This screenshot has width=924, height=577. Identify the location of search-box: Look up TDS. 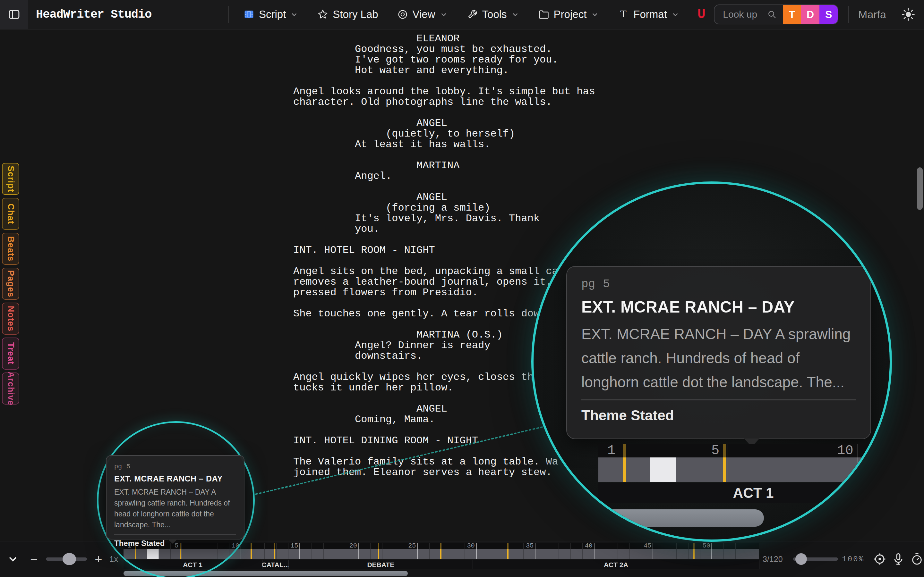
(776, 15).